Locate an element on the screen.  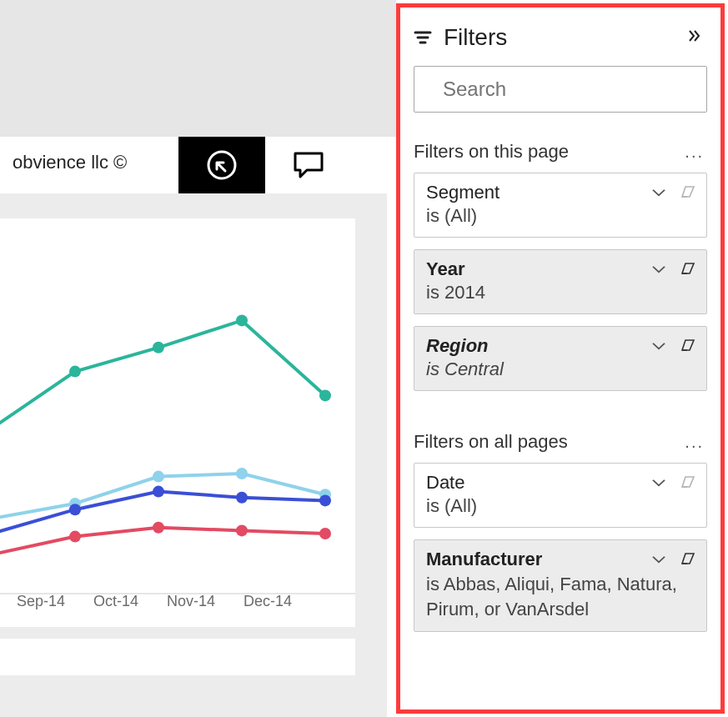
chart-footer-strip is located at coordinates (178, 657).